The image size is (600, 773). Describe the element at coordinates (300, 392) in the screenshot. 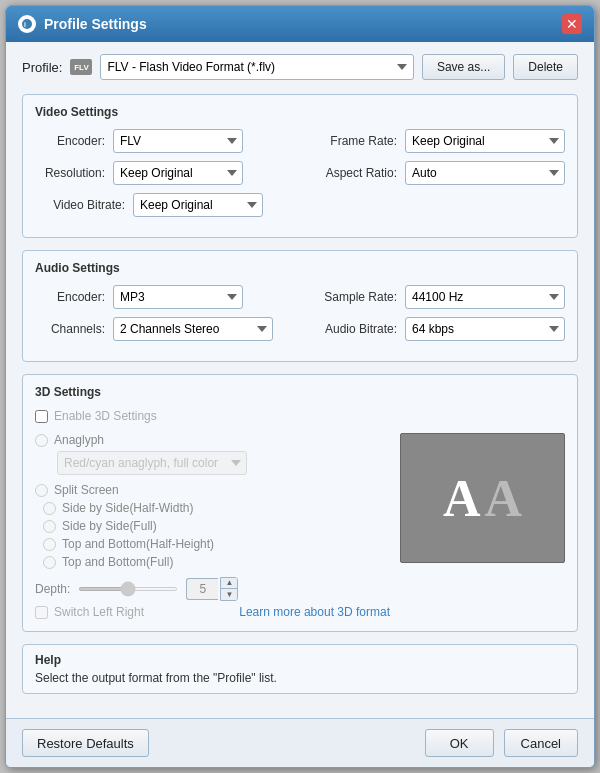

I see `3d-settings-title: 3D Settings` at that location.